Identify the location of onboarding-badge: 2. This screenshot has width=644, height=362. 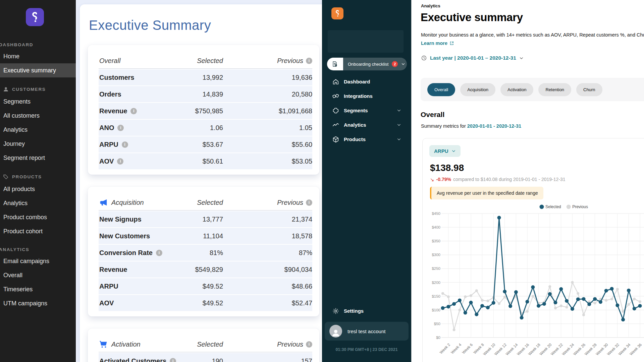
(395, 64).